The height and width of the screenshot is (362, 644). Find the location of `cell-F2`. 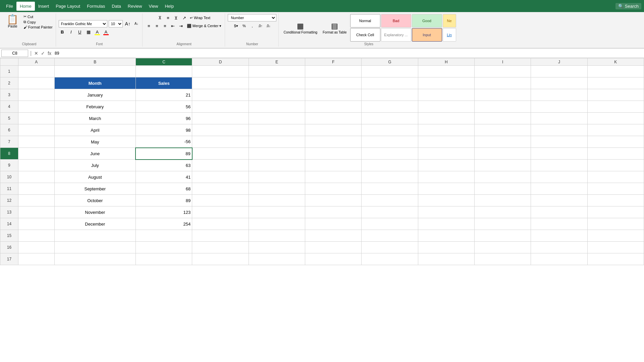

cell-F2 is located at coordinates (333, 83).